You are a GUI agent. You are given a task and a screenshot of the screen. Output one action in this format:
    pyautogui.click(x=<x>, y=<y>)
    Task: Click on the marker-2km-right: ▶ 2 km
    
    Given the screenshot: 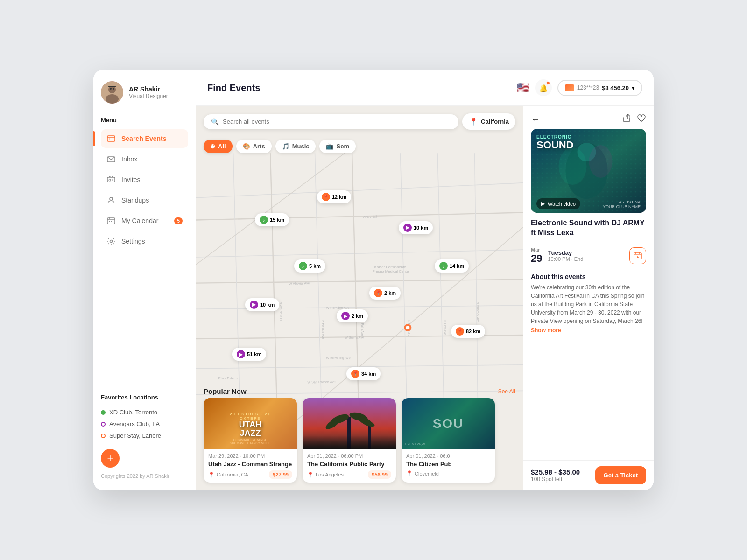 What is the action you would take?
    pyautogui.click(x=352, y=316)
    